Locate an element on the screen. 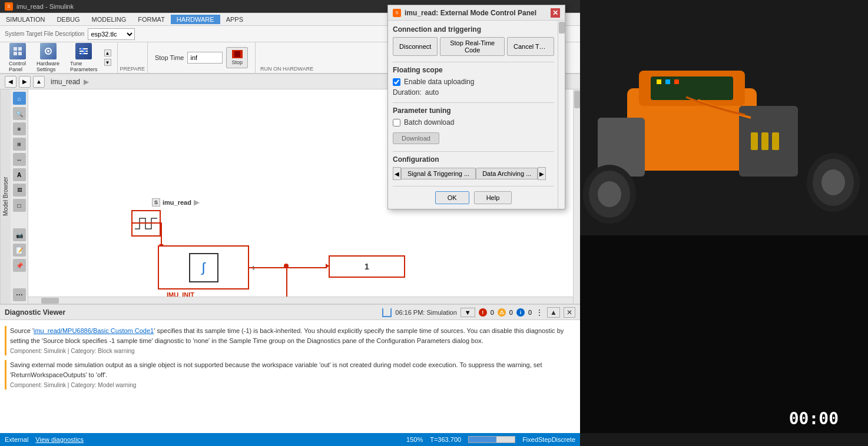  nav-up-btn: ▲ is located at coordinates (39, 82).